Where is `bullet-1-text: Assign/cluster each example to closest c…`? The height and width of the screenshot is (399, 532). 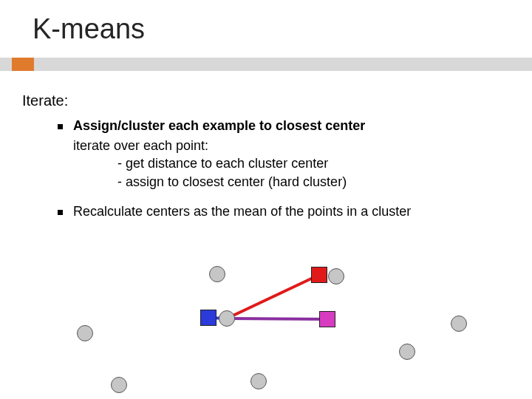 bullet-1-text: Assign/cluster each example to closest c… is located at coordinates (219, 126).